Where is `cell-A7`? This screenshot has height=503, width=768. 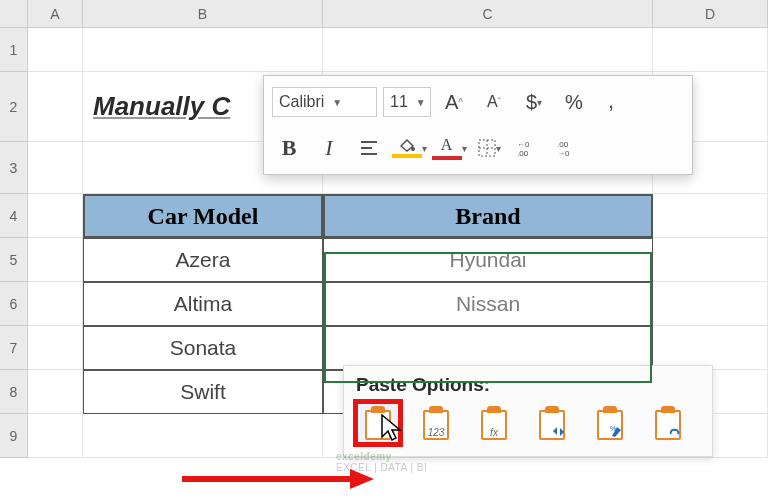 cell-A7 is located at coordinates (56, 348).